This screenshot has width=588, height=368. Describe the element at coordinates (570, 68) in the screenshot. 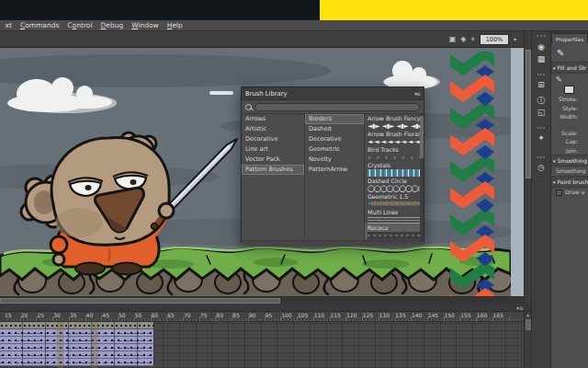

I see `fill-stroke-section-header: ▾ Fill and Str` at that location.